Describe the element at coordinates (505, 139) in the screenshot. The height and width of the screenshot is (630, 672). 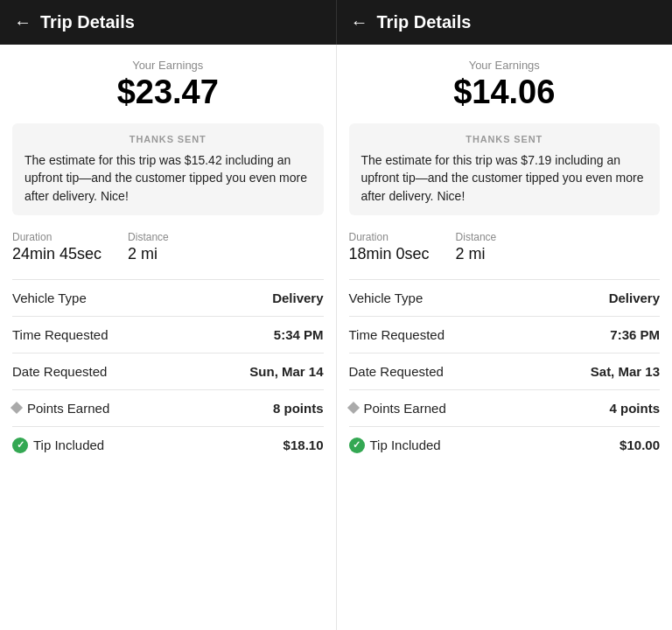
I see `right-thanks-title: THANKS SENT` at that location.